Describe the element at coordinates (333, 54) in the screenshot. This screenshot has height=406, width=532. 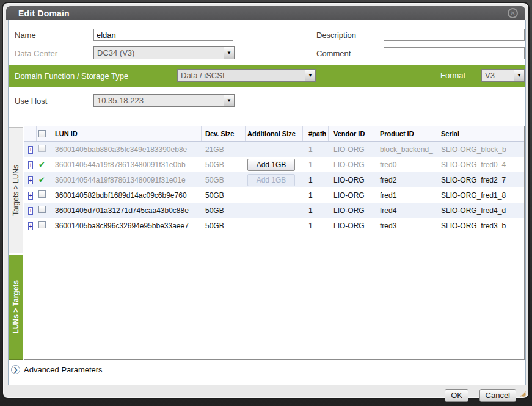
I see `comment-label: Comment` at that location.